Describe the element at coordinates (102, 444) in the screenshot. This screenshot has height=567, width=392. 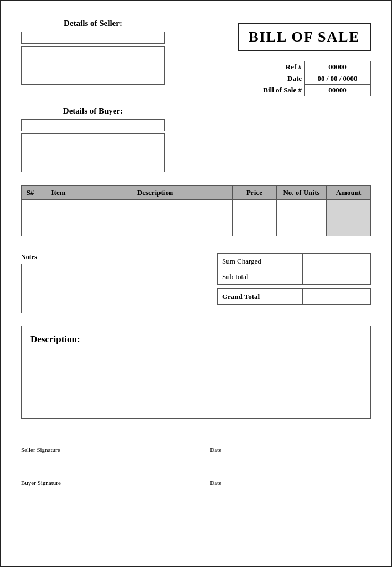
I see `seller-sig-block: Seller Signature` at that location.